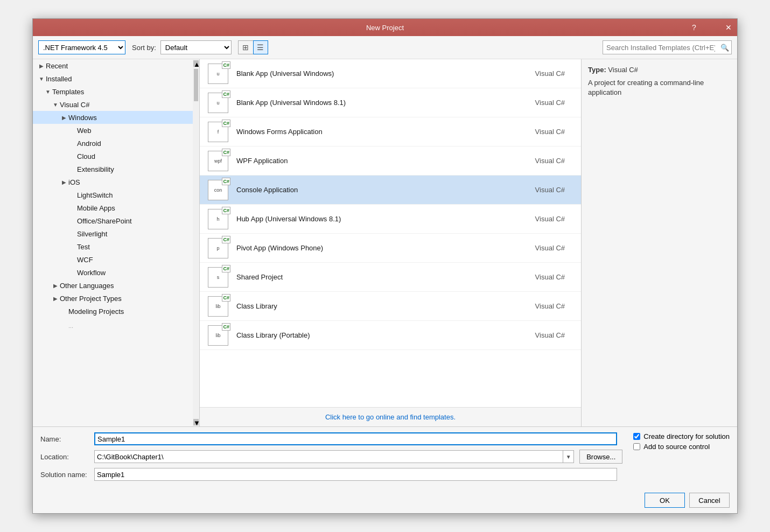 The width and height of the screenshot is (770, 532). I want to click on sidebar-item-wcf: WCF, so click(116, 260).